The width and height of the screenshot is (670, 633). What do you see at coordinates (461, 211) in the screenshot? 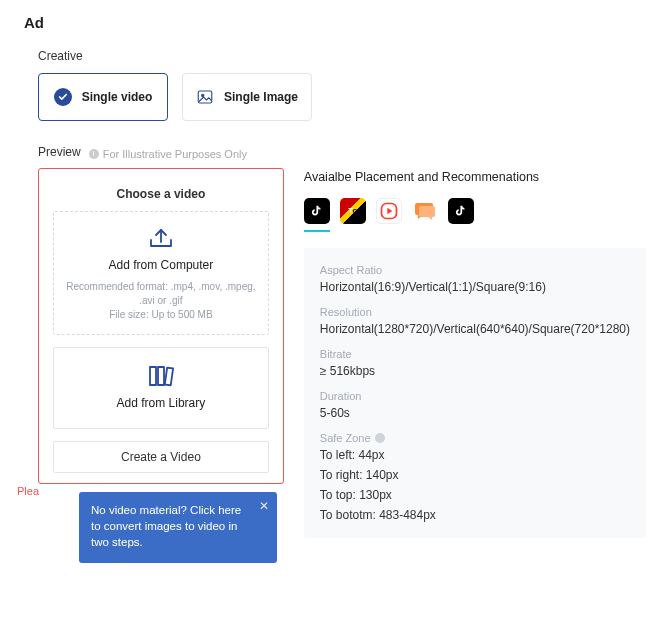
I see `app-icon-topbuzz` at bounding box center [461, 211].